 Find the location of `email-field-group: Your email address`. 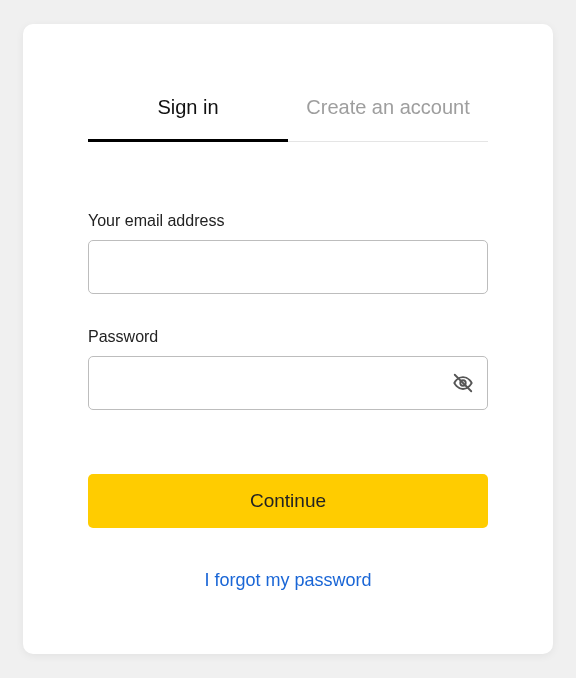

email-field-group: Your email address is located at coordinates (288, 253).